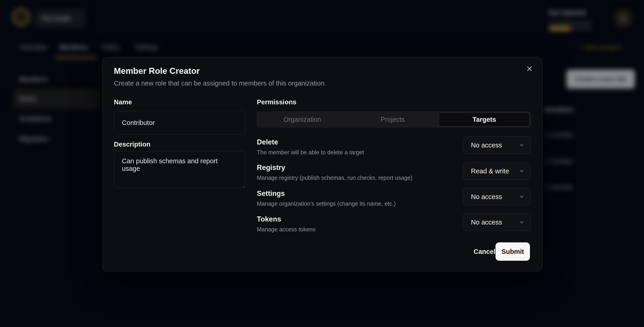 The height and width of the screenshot is (327, 644). Describe the element at coordinates (358, 178) in the screenshot. I see `permission-description: Manage registry (publish schemas, run ch…` at that location.